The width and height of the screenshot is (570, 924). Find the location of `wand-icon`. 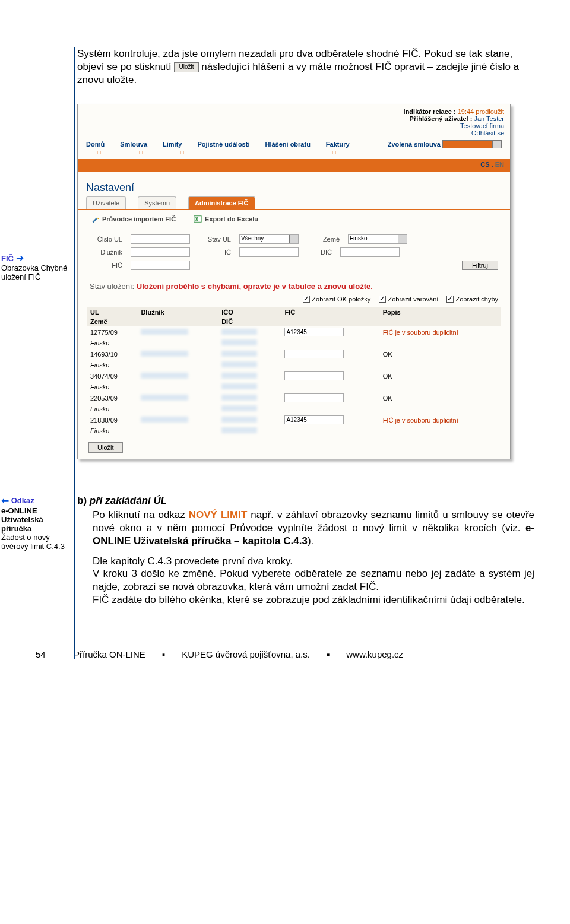

wand-icon is located at coordinates (95, 219).